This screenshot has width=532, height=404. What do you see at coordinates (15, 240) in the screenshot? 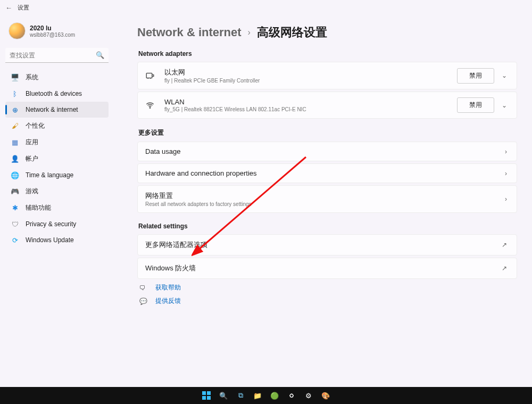
I see `nav-icon: ⟳` at bounding box center [15, 240].